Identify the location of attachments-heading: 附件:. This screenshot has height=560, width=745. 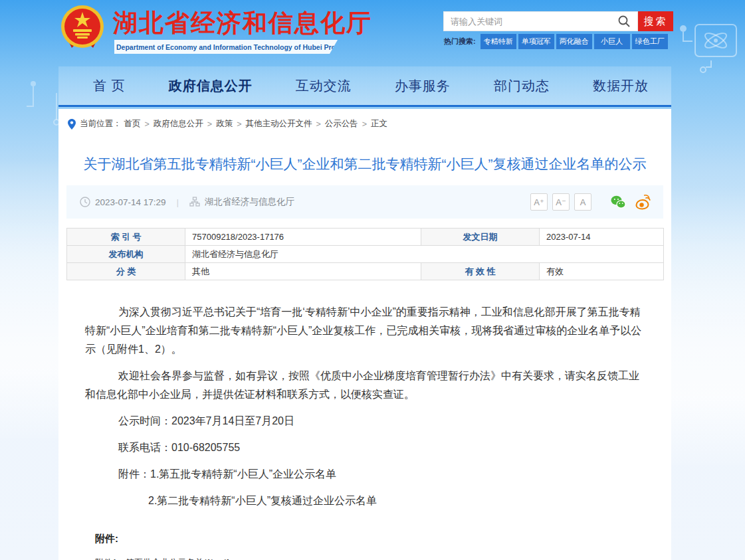
(383, 539).